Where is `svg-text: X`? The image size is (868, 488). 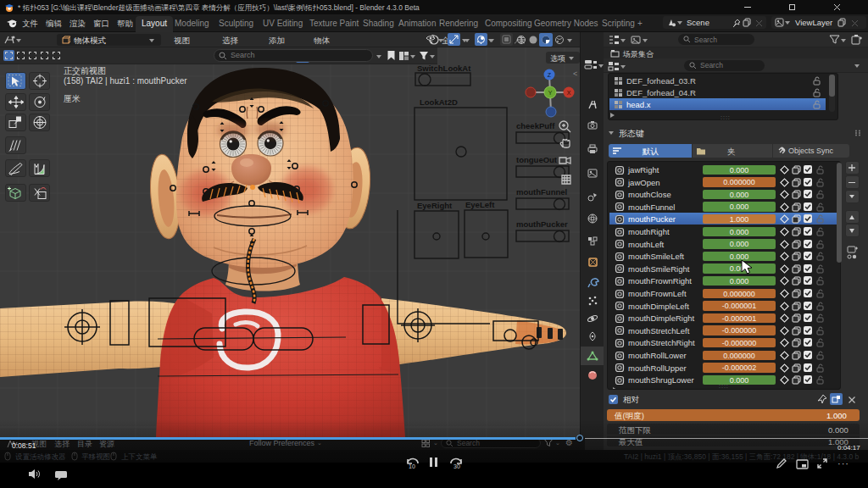 svg-text: X is located at coordinates (570, 93).